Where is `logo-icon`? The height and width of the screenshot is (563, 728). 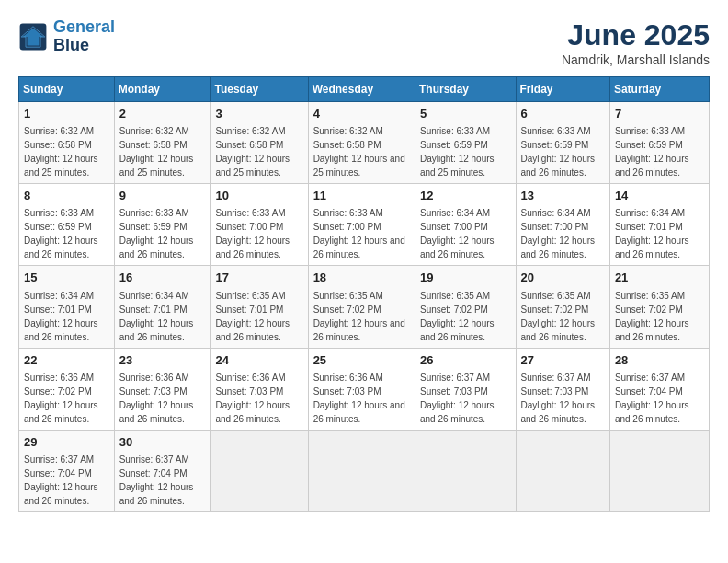
logo-icon is located at coordinates (33, 37).